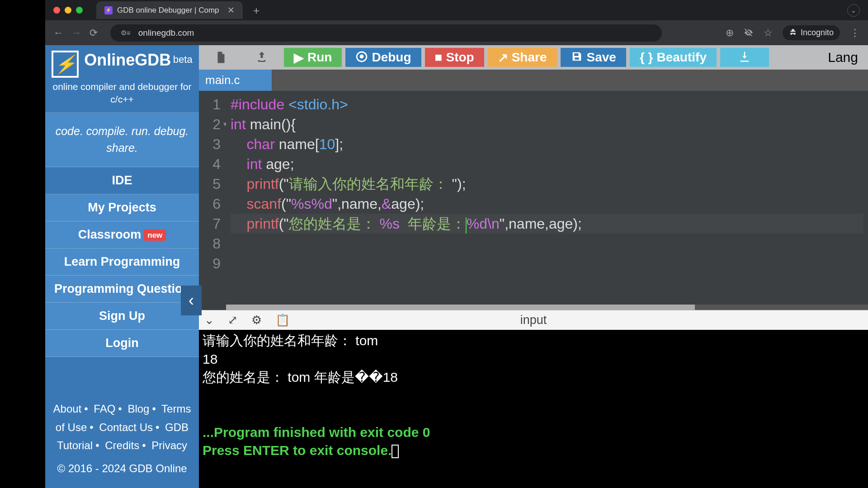 The width and height of the screenshot is (868, 488). What do you see at coordinates (793, 33) in the screenshot?
I see `incognito-icon` at bounding box center [793, 33].